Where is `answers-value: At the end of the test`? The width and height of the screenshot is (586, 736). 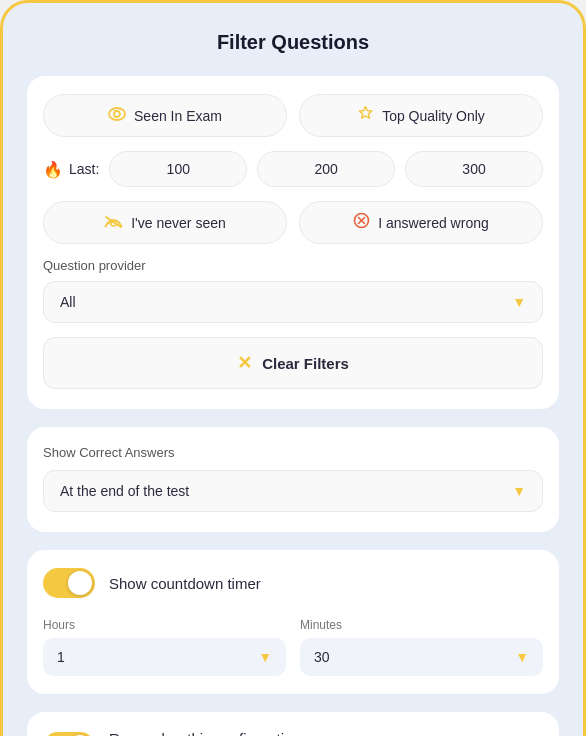 answers-value: At the end of the test is located at coordinates (124, 491).